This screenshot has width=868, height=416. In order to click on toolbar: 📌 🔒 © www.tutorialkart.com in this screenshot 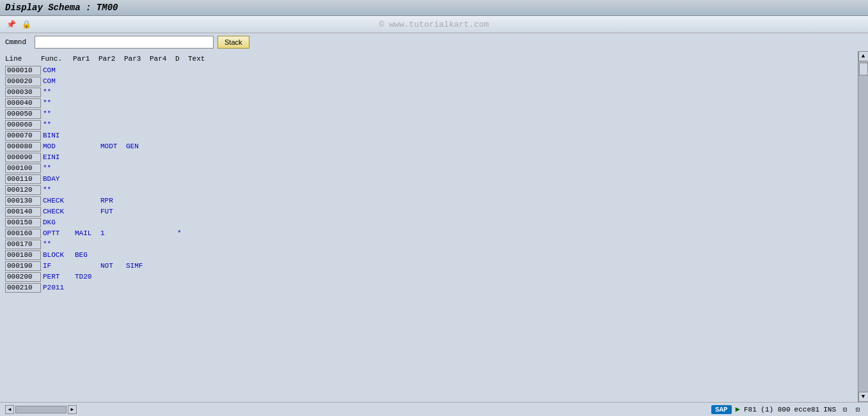, I will do `click(434, 24)`.